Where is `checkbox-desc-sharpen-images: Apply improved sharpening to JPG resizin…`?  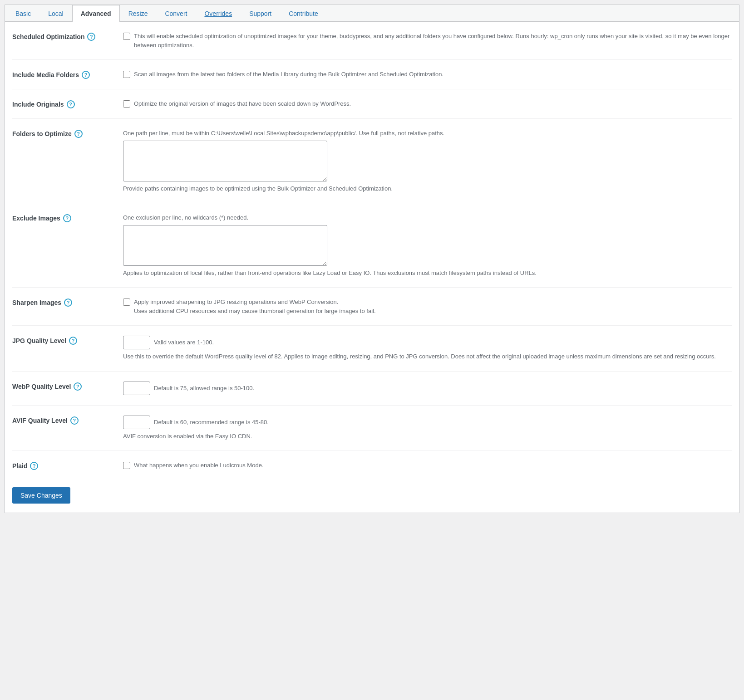 checkbox-desc-sharpen-images: Apply improved sharpening to JPG resizin… is located at coordinates (255, 307).